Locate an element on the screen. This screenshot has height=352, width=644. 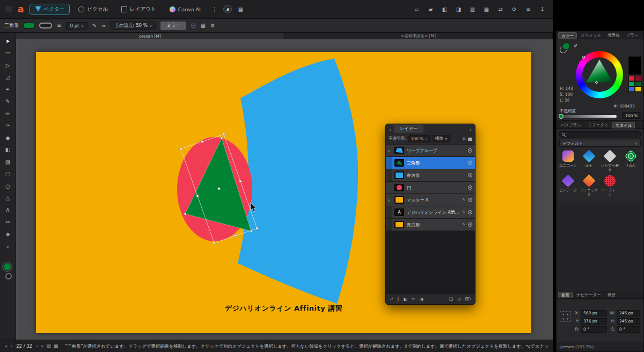
fx-icon: ƒ is located at coordinates (398, 299).